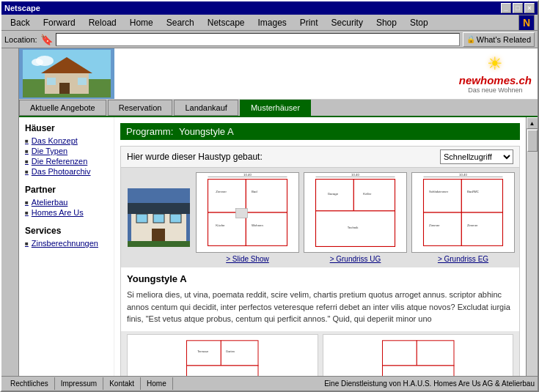  Describe the element at coordinates (320, 299) in the screenshot. I see `description-section: Youngstyle A Si meliora dies, ut vina, p…` at that location.